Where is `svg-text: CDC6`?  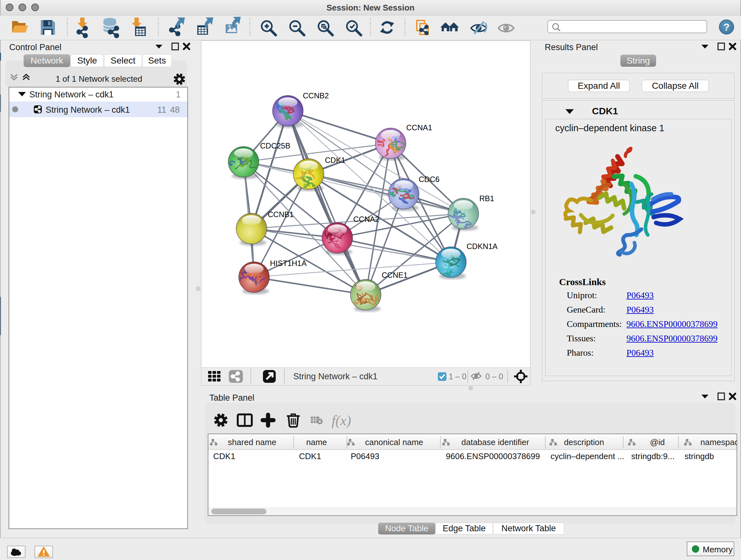 svg-text: CDC6 is located at coordinates (429, 179).